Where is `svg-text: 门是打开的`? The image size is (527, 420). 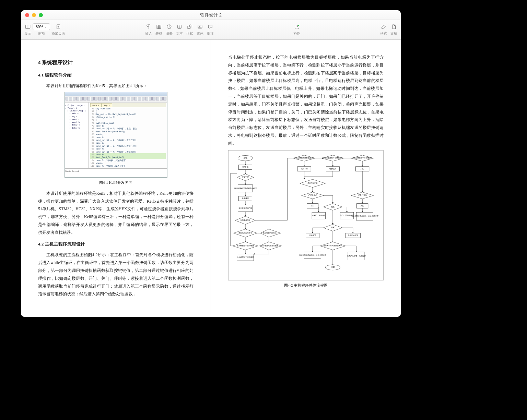 svg-text: 门是打开的 is located at coordinates (362, 195).